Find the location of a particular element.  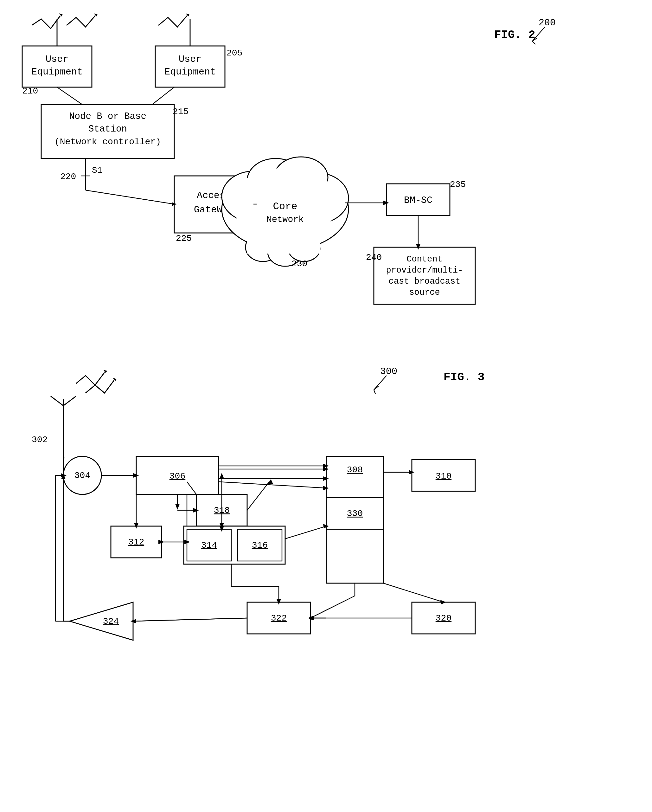

ue2-ref: 205 is located at coordinates (235, 53).